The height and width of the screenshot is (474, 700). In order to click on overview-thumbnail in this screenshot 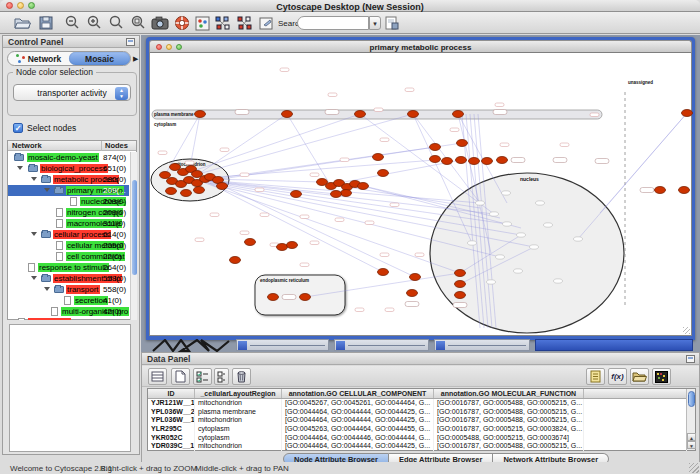, I will do `click(194, 346)`.